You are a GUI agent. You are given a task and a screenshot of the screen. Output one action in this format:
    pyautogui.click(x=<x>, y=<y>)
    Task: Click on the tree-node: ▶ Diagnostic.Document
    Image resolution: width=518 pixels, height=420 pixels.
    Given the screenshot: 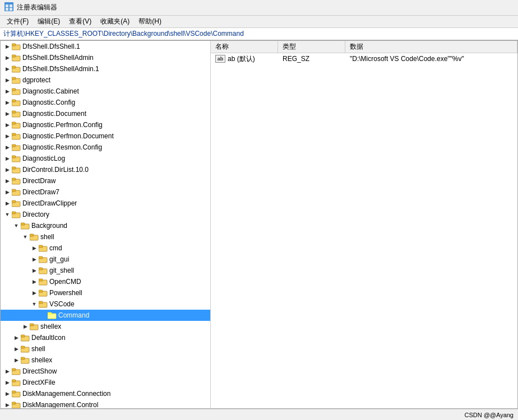 What is the action you would take?
    pyautogui.click(x=105, y=114)
    